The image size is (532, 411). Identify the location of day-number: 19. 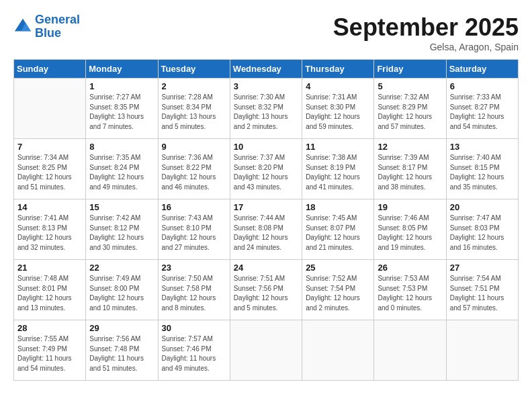
(410, 207).